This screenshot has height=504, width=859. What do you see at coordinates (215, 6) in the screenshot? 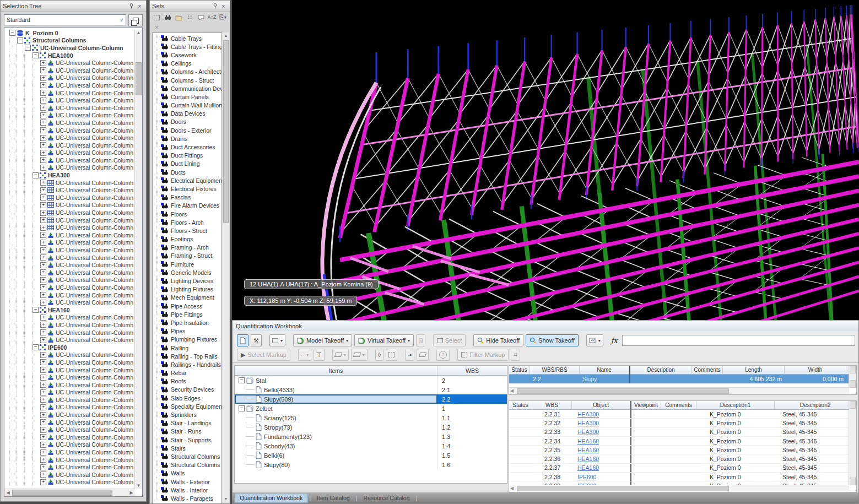
I see `pin-icon` at bounding box center [215, 6].